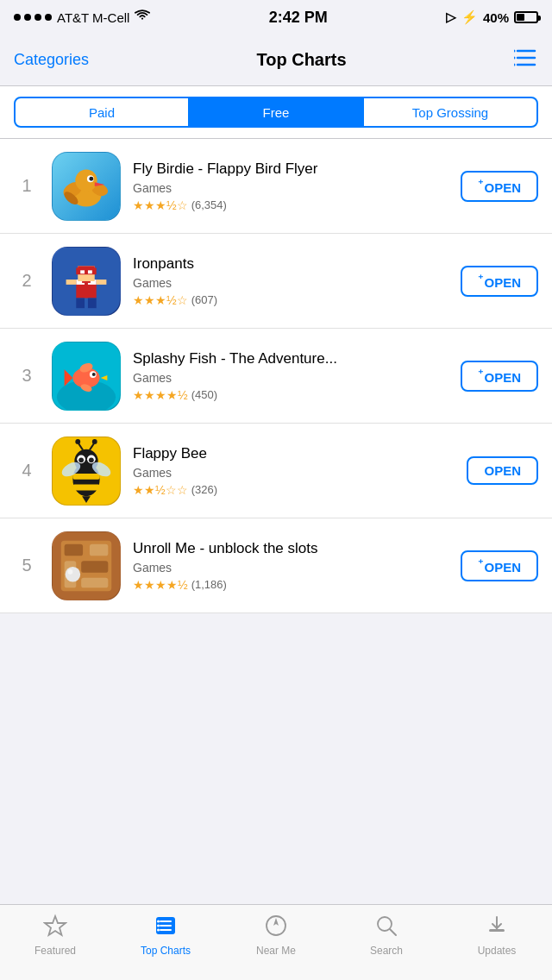 The width and height of the screenshot is (552, 980). I want to click on app-name: Unroll Me - unblock the slots, so click(292, 549).